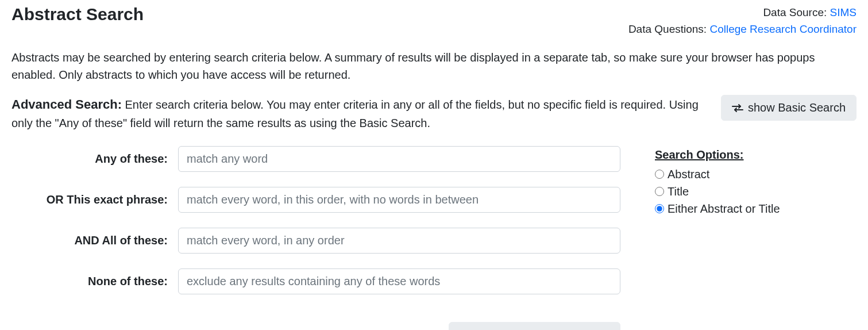 The width and height of the screenshot is (868, 330). Describe the element at coordinates (717, 155) in the screenshot. I see `search-options-title: Search Options:` at that location.